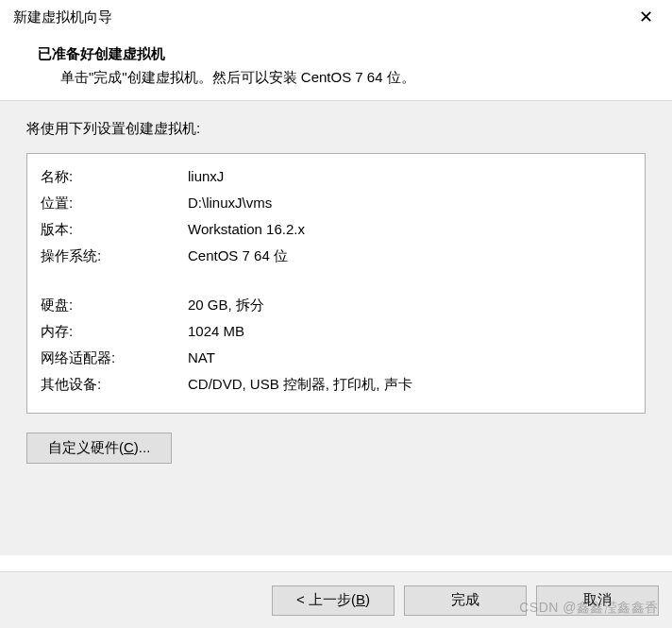  What do you see at coordinates (114, 384) in the screenshot?
I see `settings-label: 其他设备:` at bounding box center [114, 384].